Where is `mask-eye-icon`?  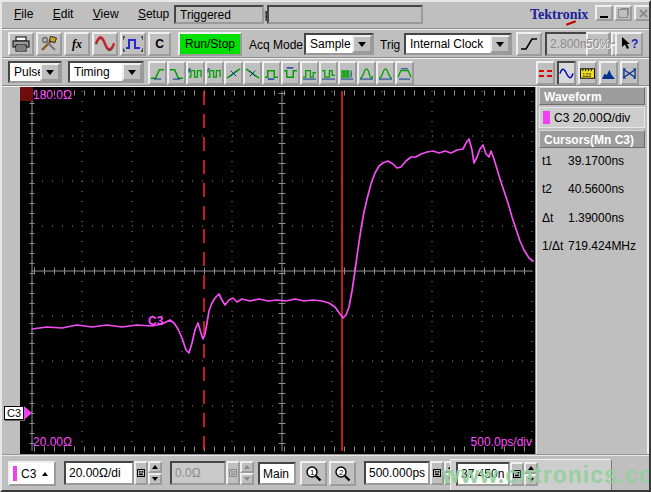
mask-eye-icon is located at coordinates (630, 74).